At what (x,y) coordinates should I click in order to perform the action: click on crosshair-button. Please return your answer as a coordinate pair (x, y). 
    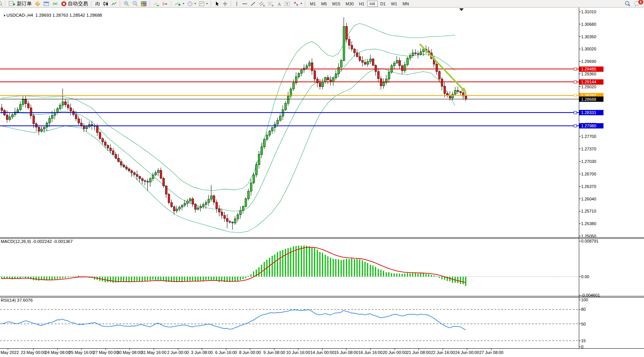
    Looking at the image, I should click on (225, 4).